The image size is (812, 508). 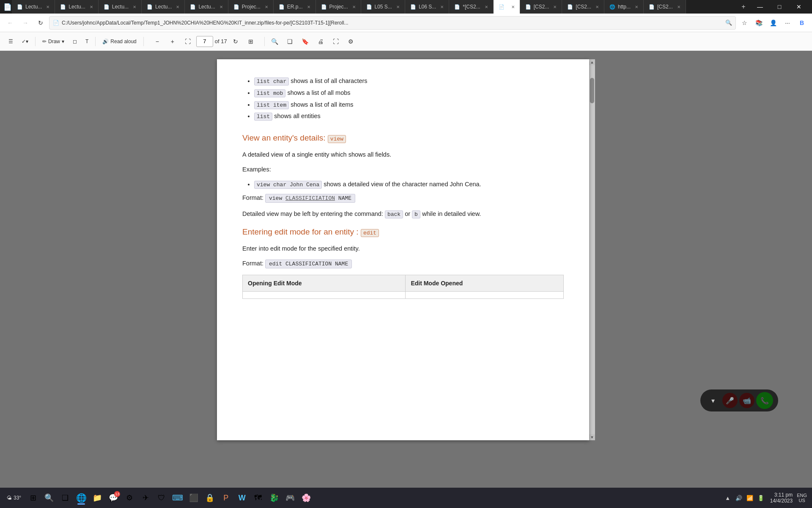 I want to click on mute-button: 🎤, so click(x=730, y=400).